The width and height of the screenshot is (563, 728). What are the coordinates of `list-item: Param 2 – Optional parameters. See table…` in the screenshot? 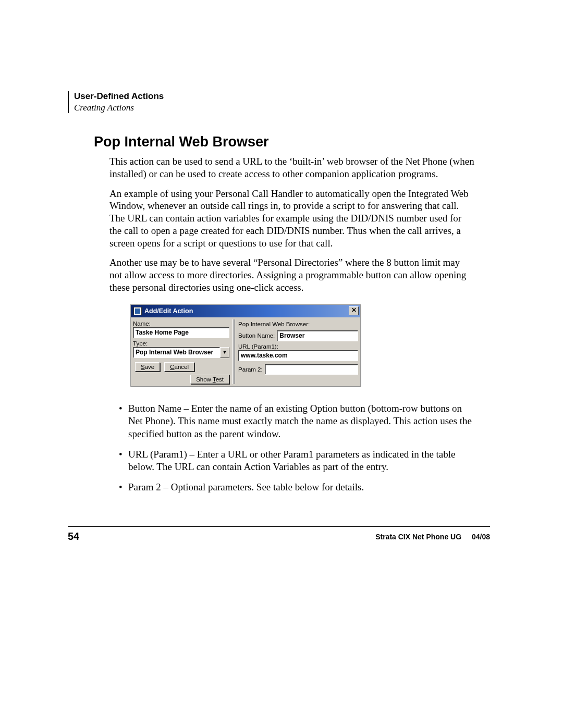 It's located at (298, 488).